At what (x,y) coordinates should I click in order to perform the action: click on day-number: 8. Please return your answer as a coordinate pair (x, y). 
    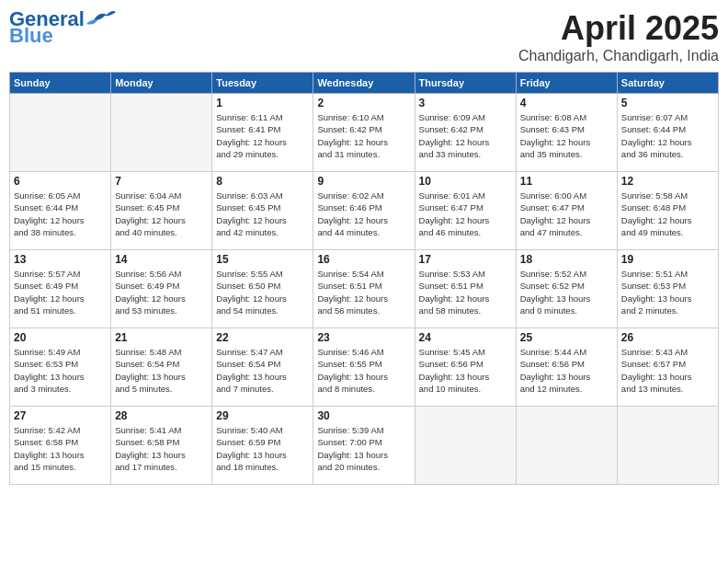
    Looking at the image, I should click on (263, 181).